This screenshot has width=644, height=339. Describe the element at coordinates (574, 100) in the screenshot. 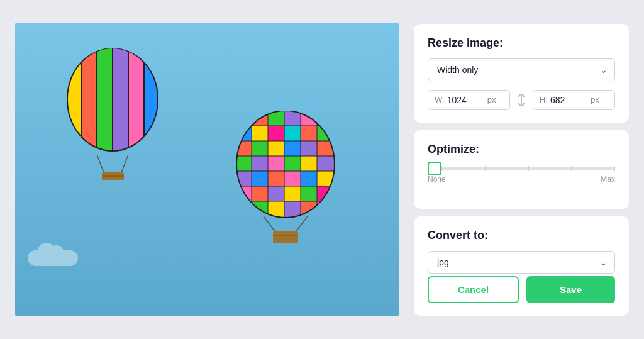

I see `height-field: H: px` at that location.